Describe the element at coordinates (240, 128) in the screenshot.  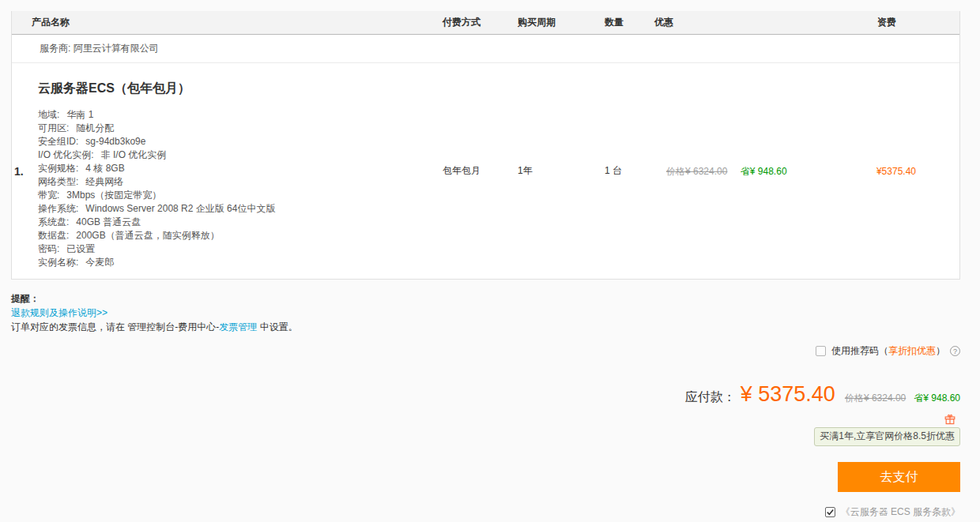
I see `spec-zone: 可用区:随机分配` at that location.